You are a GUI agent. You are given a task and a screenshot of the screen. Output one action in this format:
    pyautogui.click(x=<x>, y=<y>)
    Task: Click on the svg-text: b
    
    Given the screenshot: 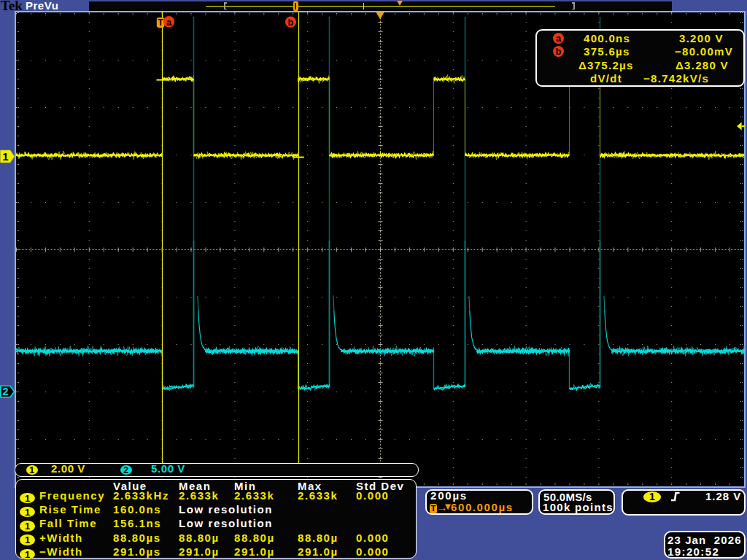 What is the action you would take?
    pyautogui.click(x=291, y=22)
    